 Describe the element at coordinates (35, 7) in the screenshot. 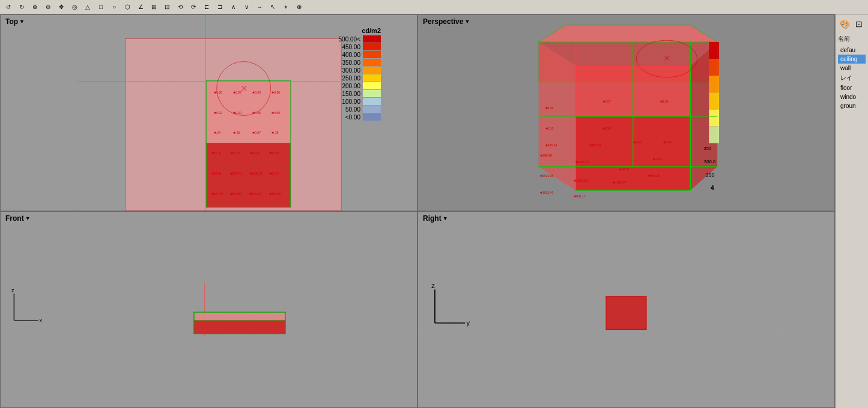

I see `tool-zoom-in: ⊕` at that location.